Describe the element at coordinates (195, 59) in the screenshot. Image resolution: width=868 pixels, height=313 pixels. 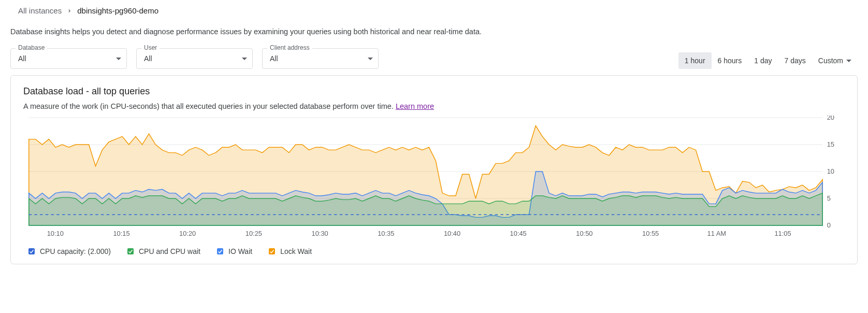
I see `user-select-group: User All` at that location.